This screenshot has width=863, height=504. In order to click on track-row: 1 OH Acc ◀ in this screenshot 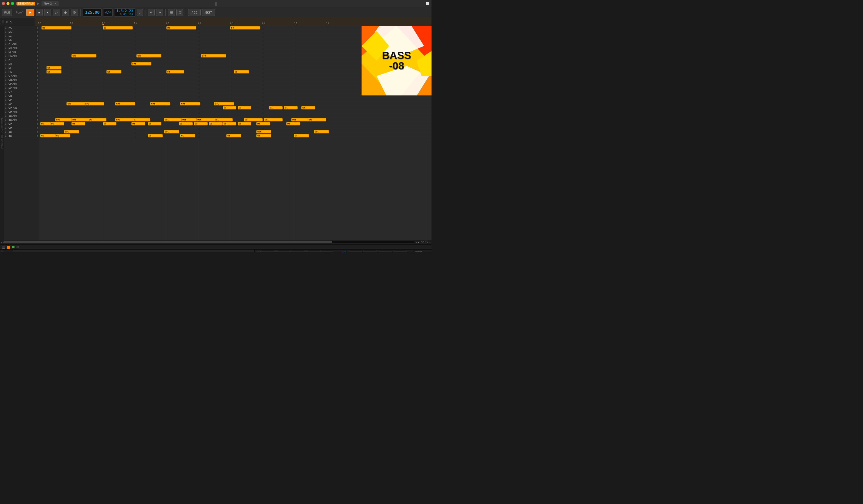, I will do `click(21, 108)`.